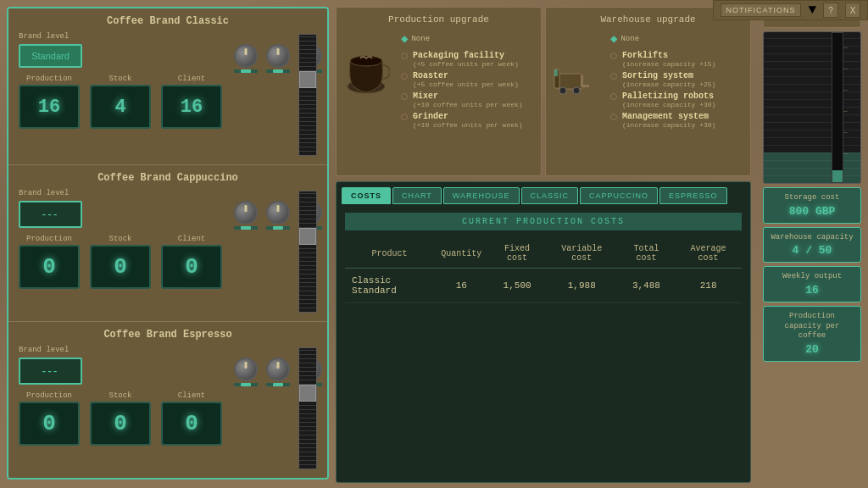  I want to click on brand-classic-level-button: Standard, so click(51, 56).